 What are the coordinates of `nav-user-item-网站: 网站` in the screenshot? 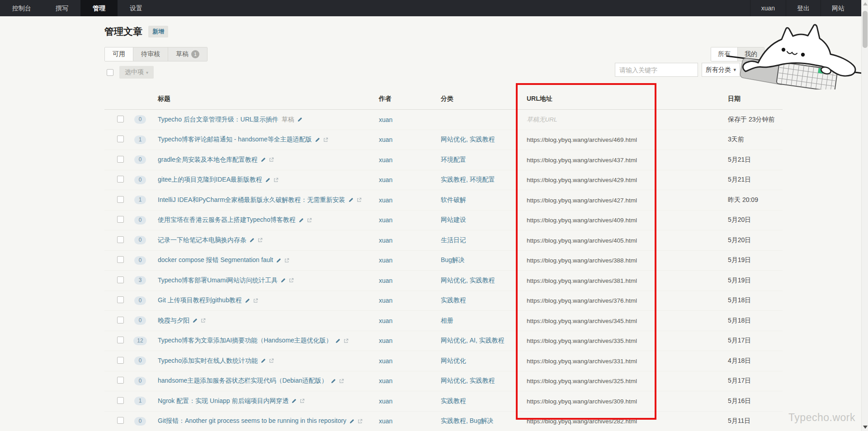 It's located at (838, 8).